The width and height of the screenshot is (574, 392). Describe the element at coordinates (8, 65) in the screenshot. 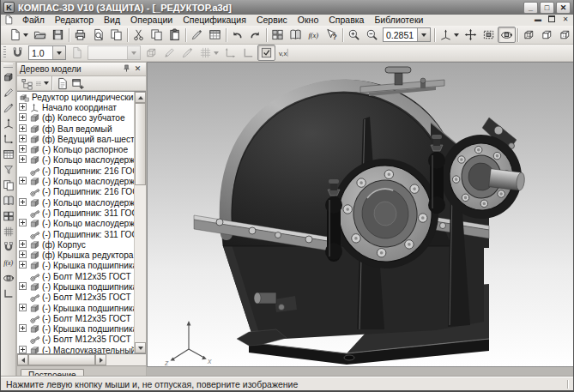

I see `panel-grip` at that location.